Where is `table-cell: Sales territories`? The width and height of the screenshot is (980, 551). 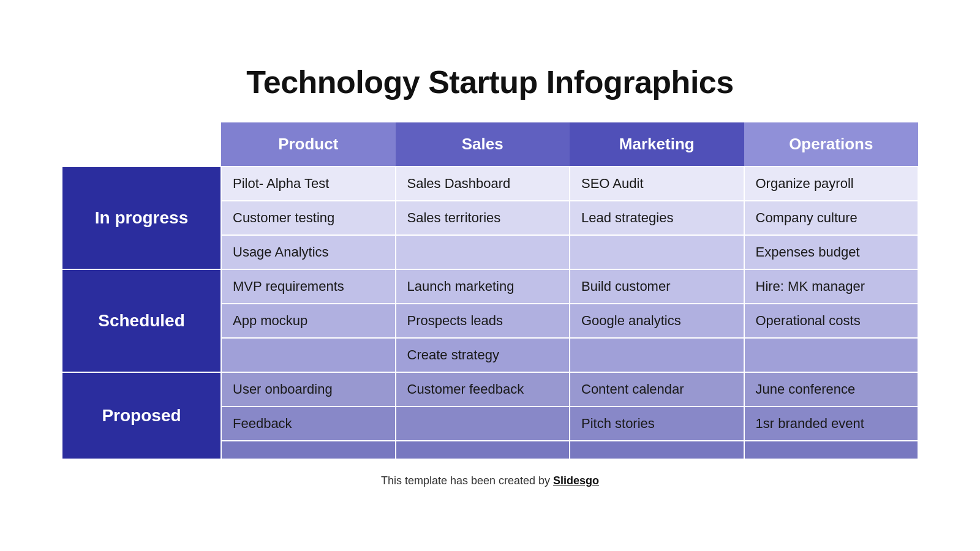 table-cell: Sales territories is located at coordinates (483, 218).